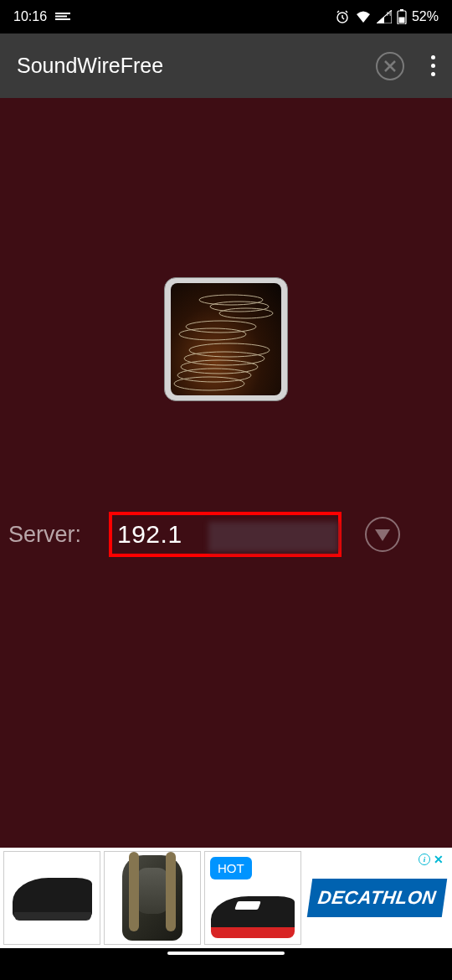 The height and width of the screenshot is (980, 452). Describe the element at coordinates (402, 17) in the screenshot. I see `battery-icon` at that location.